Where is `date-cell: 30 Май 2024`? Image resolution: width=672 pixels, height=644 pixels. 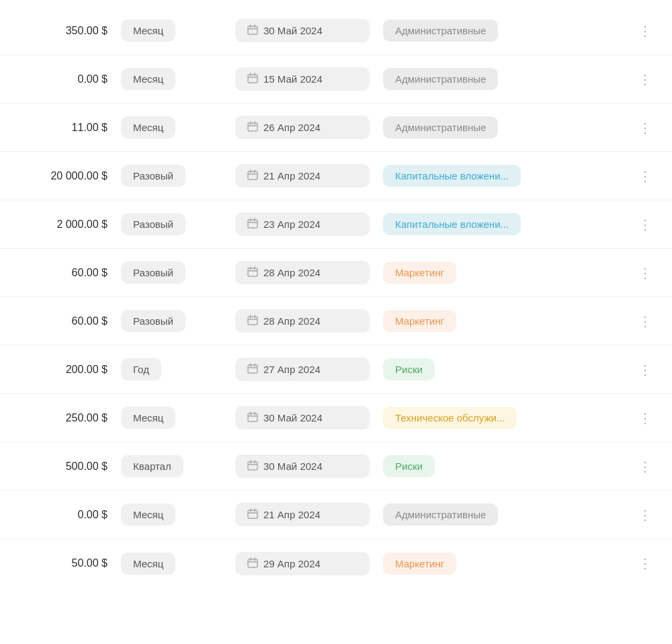 date-cell: 30 Май 2024 is located at coordinates (302, 31).